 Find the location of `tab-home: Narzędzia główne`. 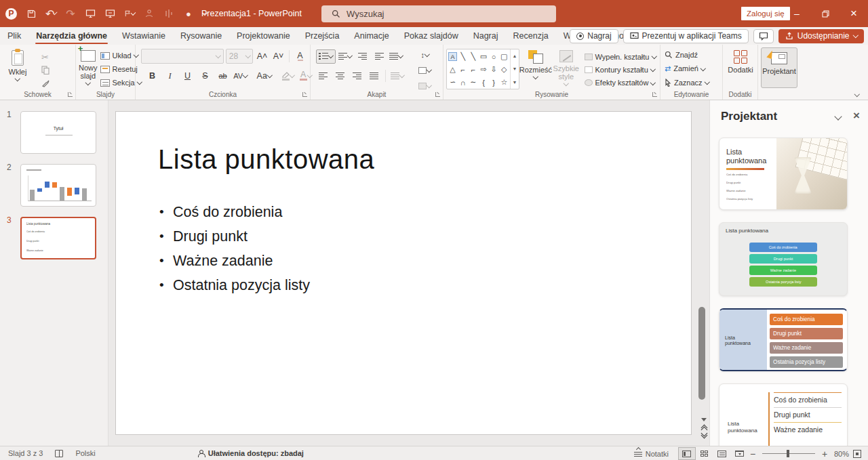

tab-home: Narzędzia główne is located at coordinates (72, 36).